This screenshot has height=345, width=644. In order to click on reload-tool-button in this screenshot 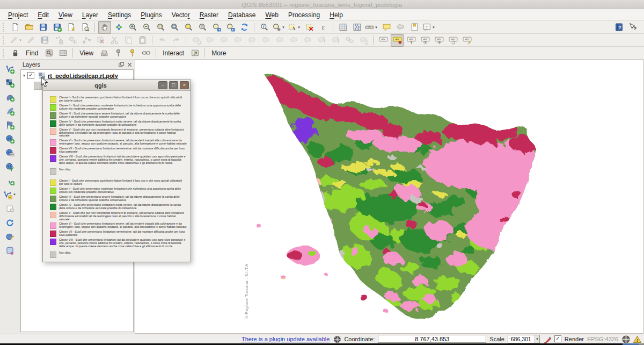, I will do `click(10, 222)`.